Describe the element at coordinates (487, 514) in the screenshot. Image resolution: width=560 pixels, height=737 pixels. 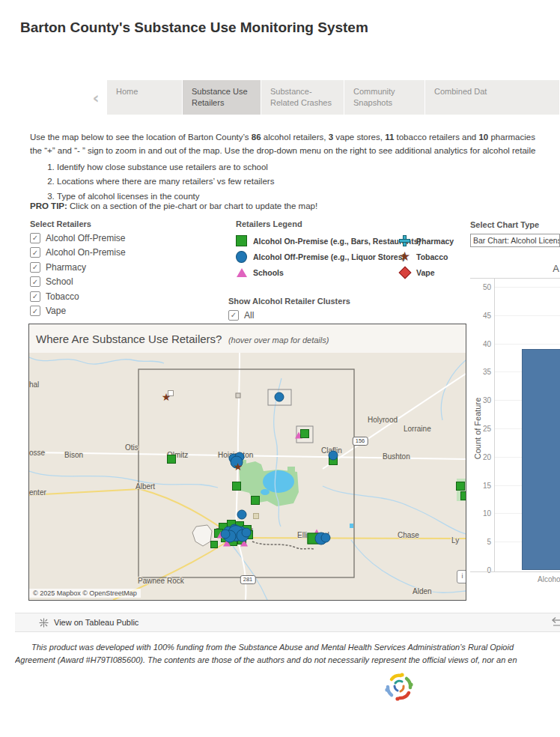
I see `y-tick-label: 10` at that location.